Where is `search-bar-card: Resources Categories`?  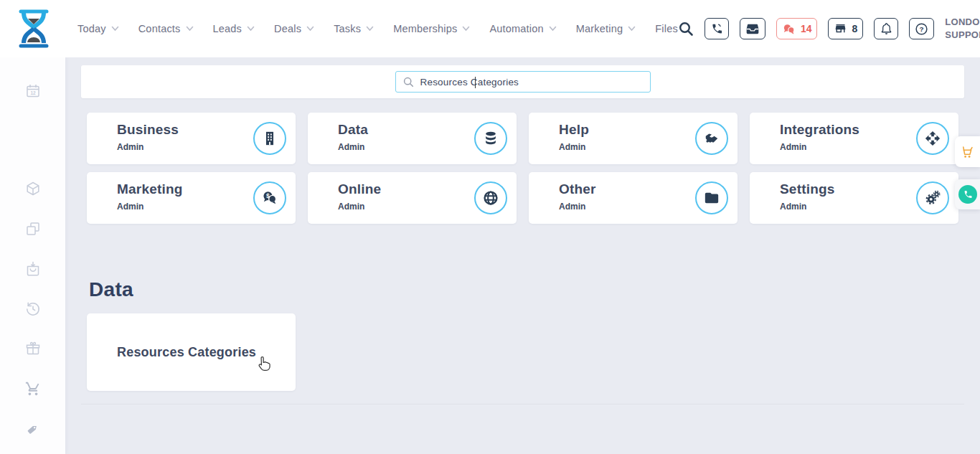
search-bar-card: Resources Categories is located at coordinates (522, 82).